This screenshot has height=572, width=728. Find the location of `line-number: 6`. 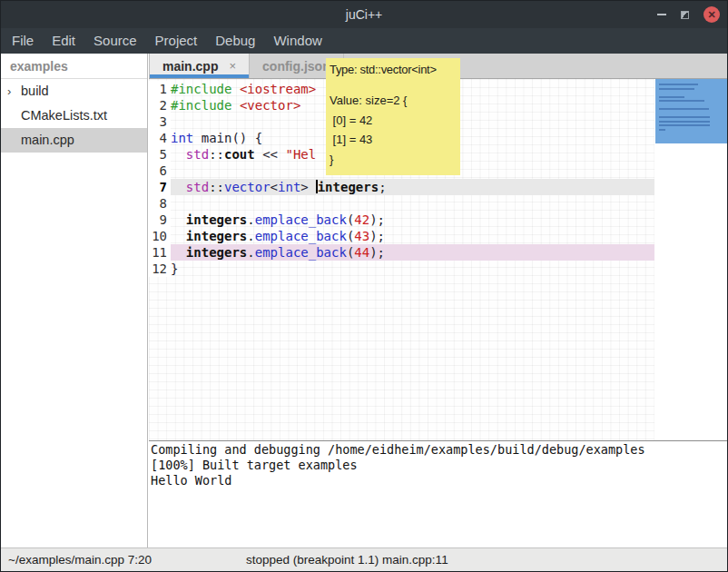

line-number: 6 is located at coordinates (160, 171).